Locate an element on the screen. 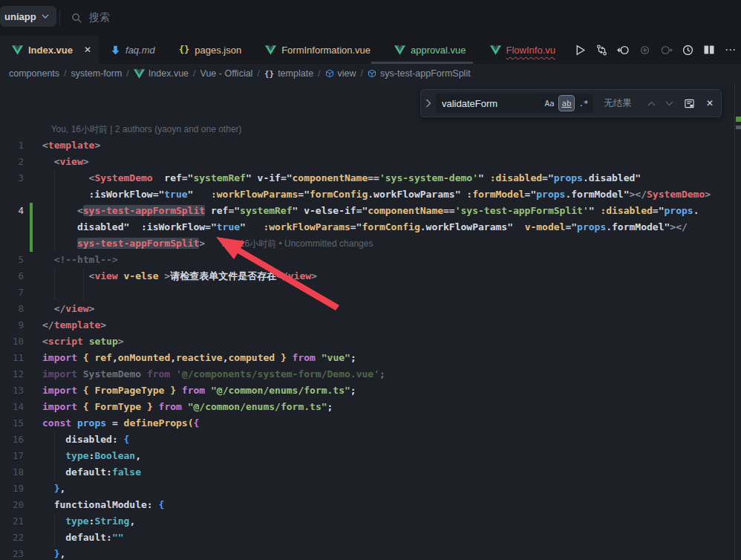 This screenshot has width=741, height=560. code-token: props is located at coordinates (679, 211).